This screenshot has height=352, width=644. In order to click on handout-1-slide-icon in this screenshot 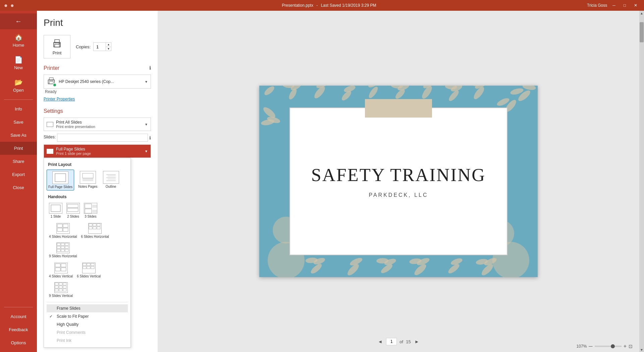, I will do `click(56, 208)`.